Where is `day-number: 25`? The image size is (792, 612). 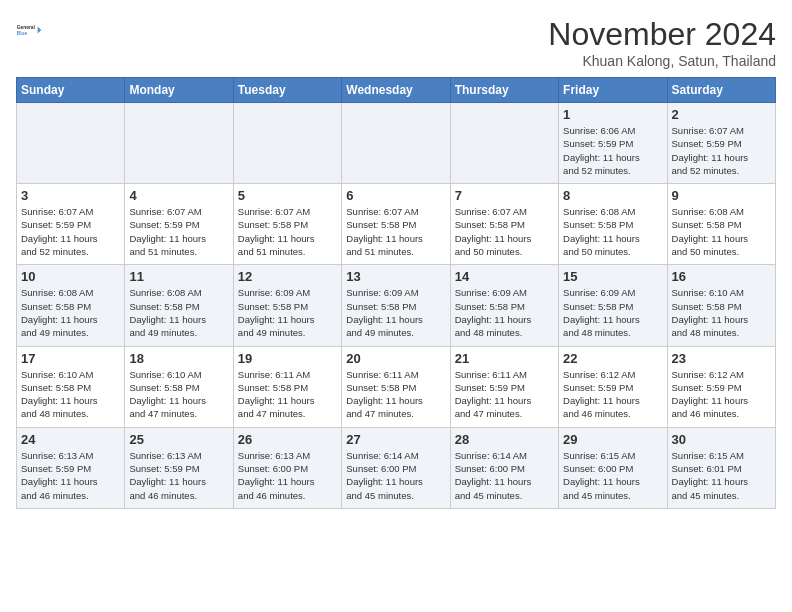
day-number: 25 is located at coordinates (178, 440).